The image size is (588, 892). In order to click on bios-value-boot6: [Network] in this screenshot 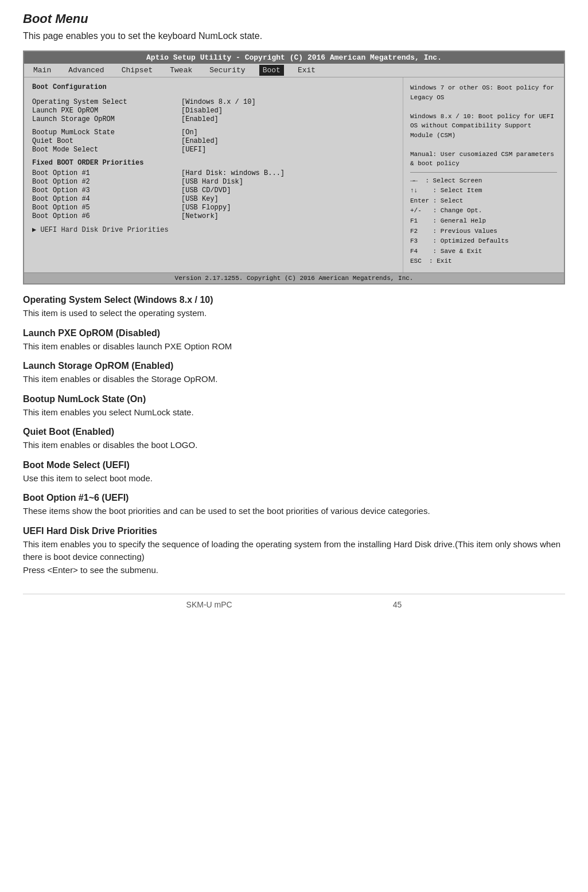, I will do `click(200, 216)`.